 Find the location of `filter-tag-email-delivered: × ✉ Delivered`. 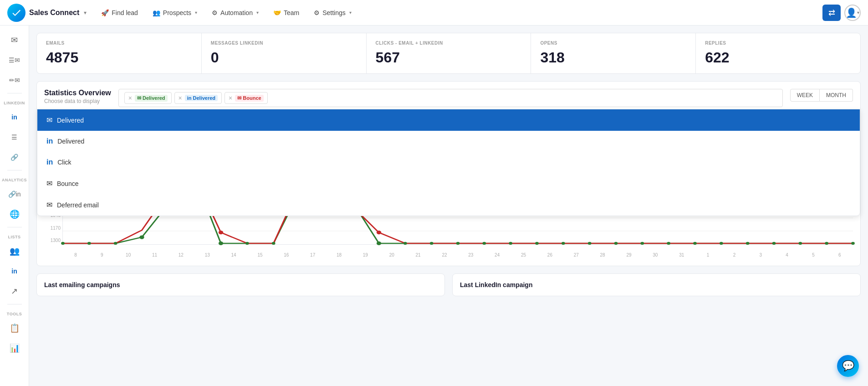

filter-tag-email-delivered: × ✉ Delivered is located at coordinates (148, 98).